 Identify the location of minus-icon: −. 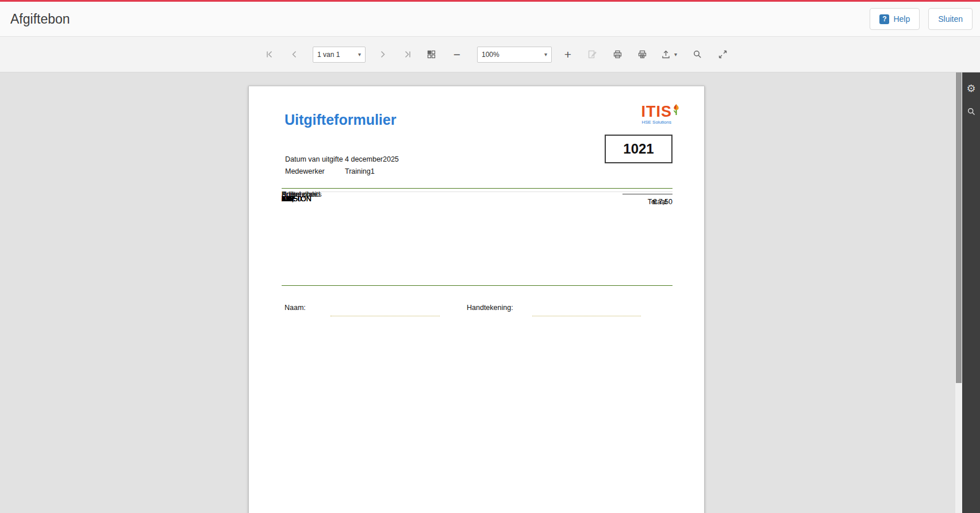
(457, 54).